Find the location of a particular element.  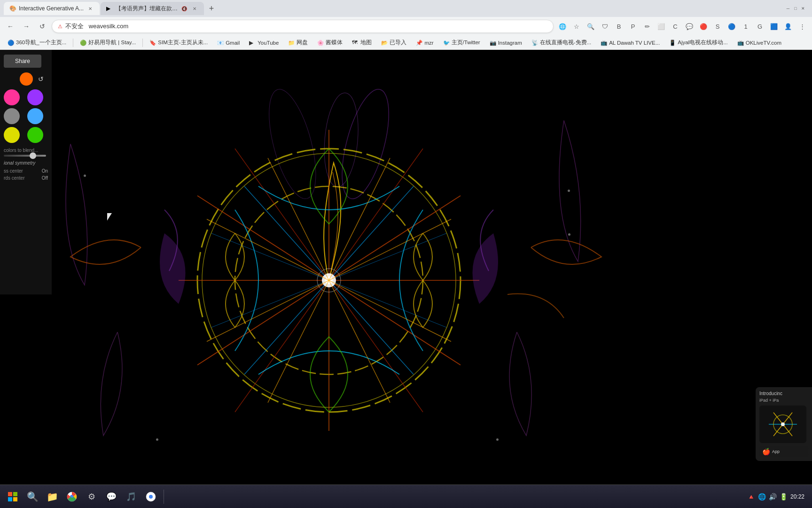

extension-icon-3: B is located at coordinates (619, 26).